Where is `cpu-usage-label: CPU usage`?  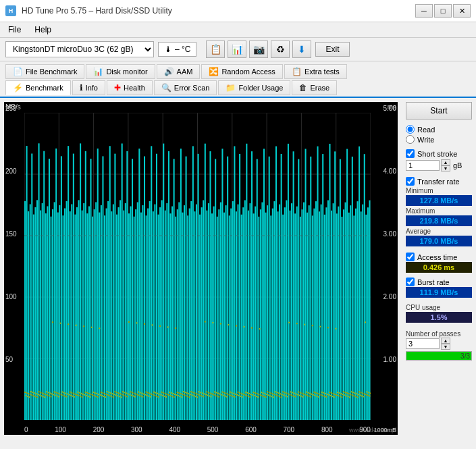
cpu-usage-label: CPU usage is located at coordinates (439, 308).